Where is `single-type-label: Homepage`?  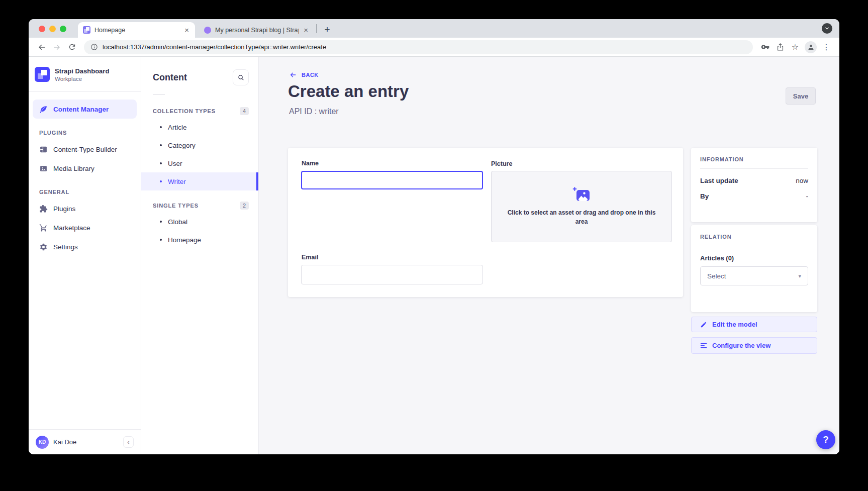 single-type-label: Homepage is located at coordinates (184, 240).